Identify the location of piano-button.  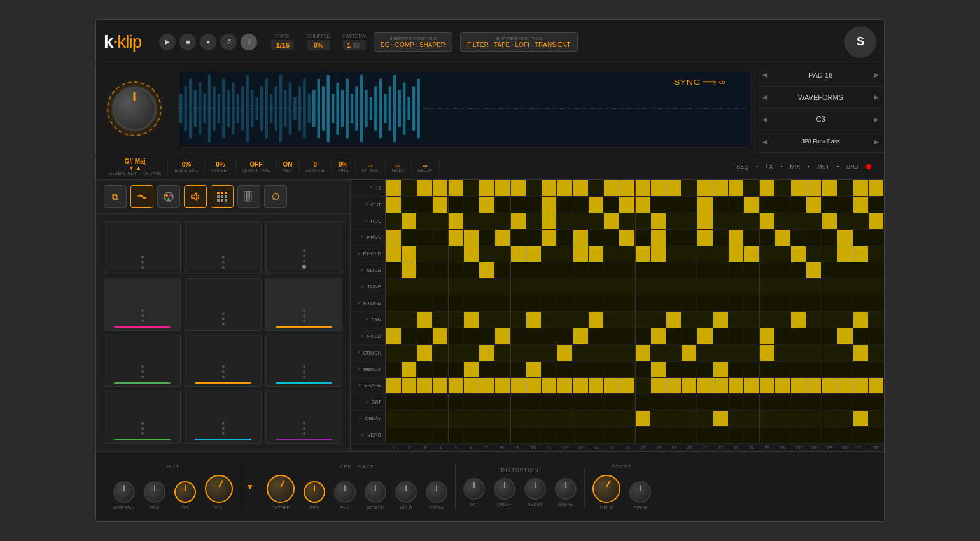
(249, 197).